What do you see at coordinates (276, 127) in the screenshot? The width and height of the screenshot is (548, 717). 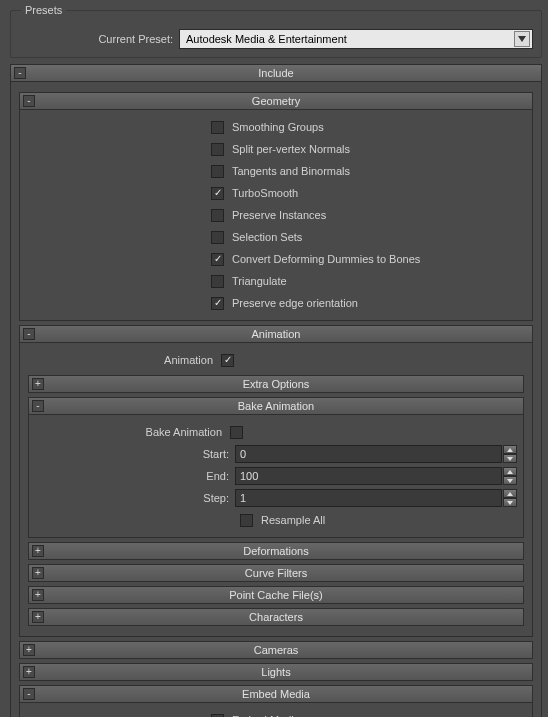 I see `geometry-option: Smoothing Groups` at bounding box center [276, 127].